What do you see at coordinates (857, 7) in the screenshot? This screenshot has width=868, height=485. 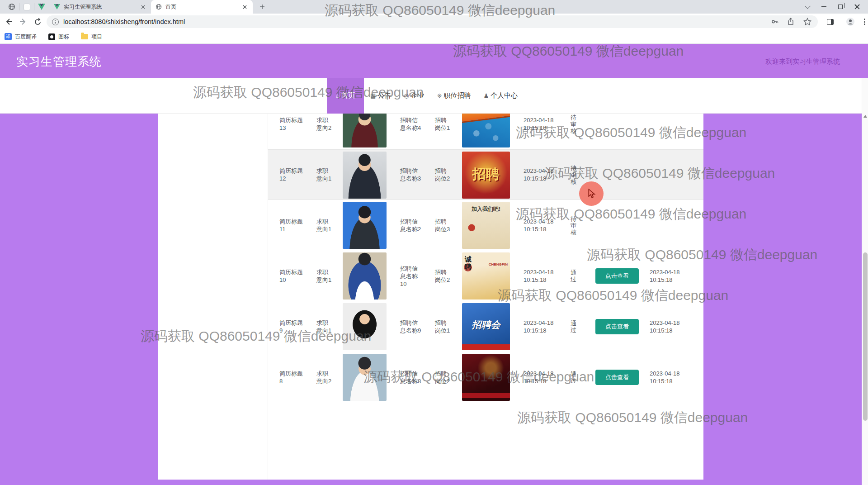 I see `close-window-icon` at bounding box center [857, 7].